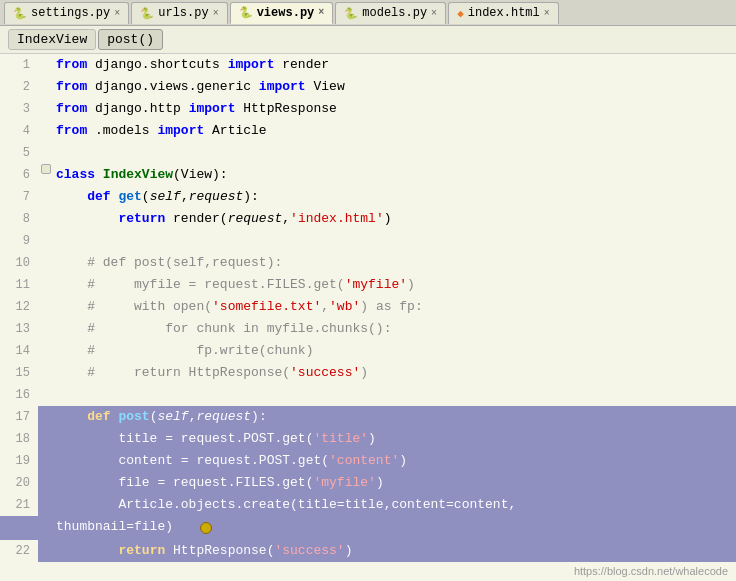  I want to click on code-line-8: 8 return render(request,'index.html'), so click(368, 219).